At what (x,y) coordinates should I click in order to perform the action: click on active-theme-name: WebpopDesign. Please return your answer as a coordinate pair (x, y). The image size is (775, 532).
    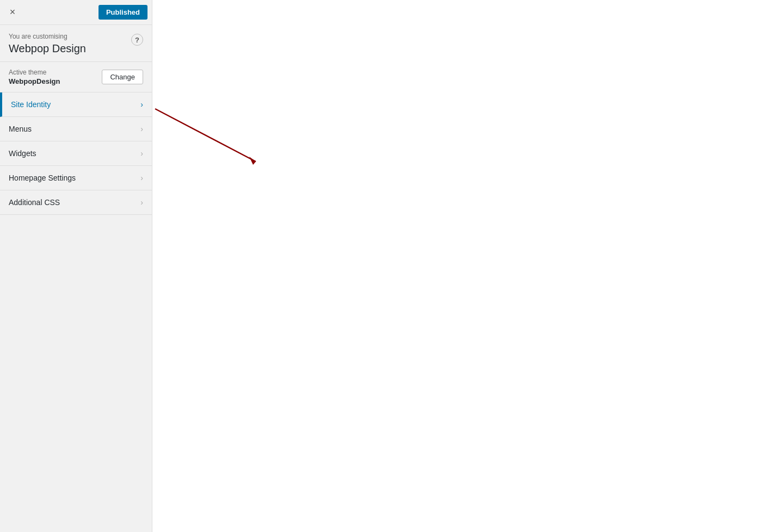
    Looking at the image, I should click on (34, 82).